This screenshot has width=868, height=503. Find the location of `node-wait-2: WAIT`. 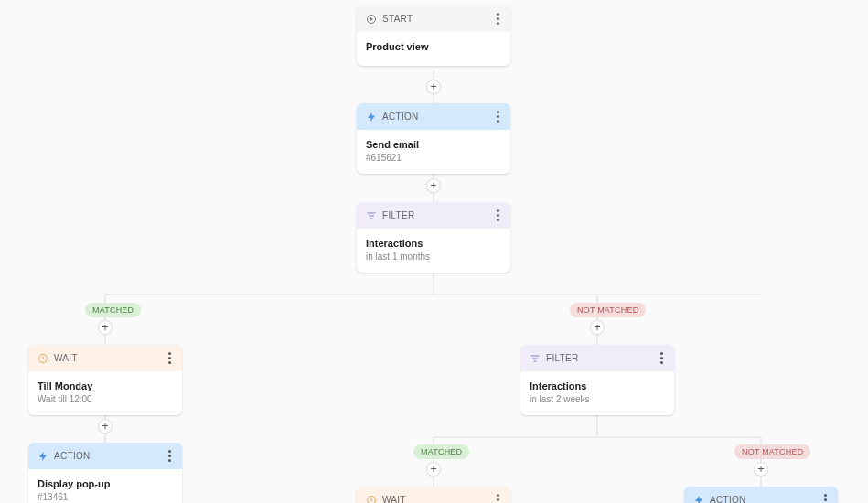

node-wait-2: WAIT is located at coordinates (434, 495).